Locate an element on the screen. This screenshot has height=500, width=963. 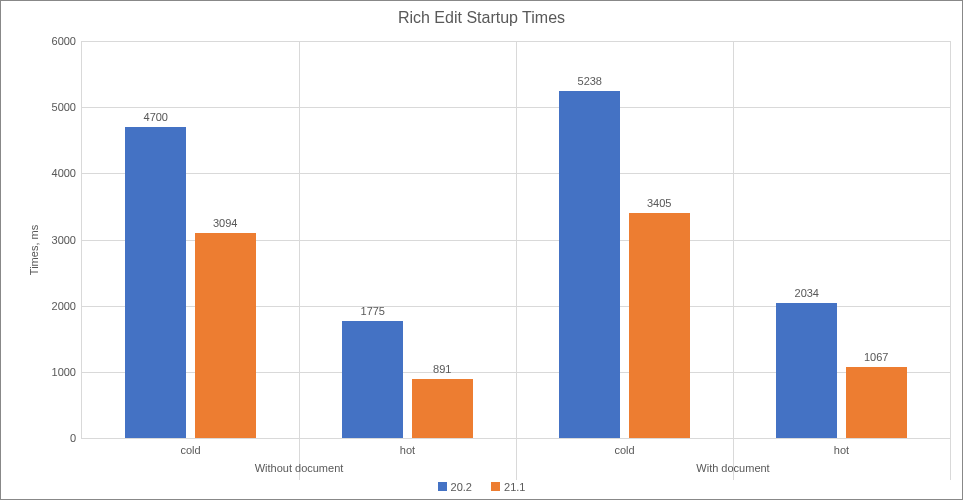
bar-value-label: 3094 is located at coordinates (225, 223).